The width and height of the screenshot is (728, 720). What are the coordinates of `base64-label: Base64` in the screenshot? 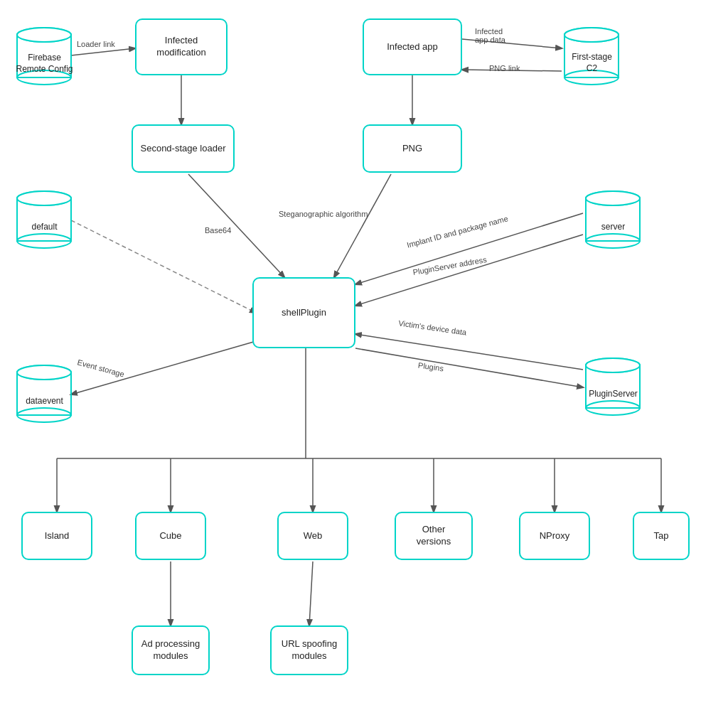 It's located at (218, 230).